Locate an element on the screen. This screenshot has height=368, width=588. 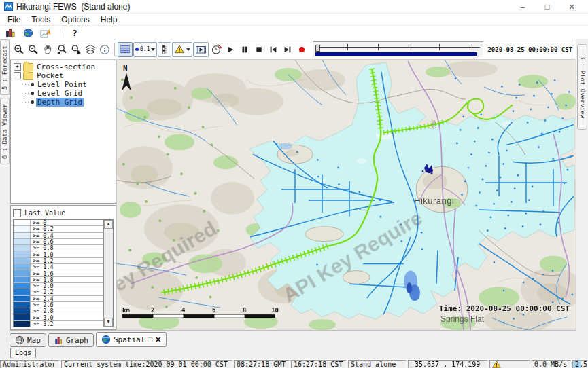
legend-threshold-label: >= 0 is located at coordinates (67, 223).